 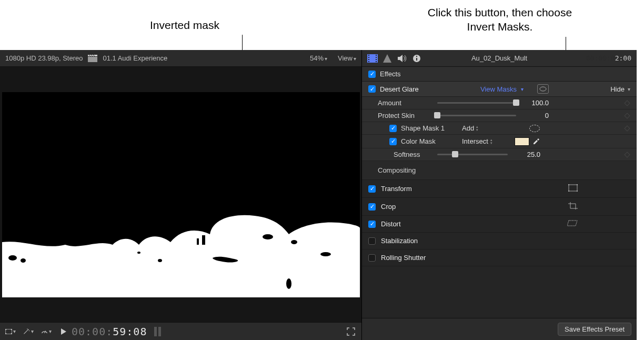 I want to click on crop-checkbox: ✓, so click(x=372, y=207).